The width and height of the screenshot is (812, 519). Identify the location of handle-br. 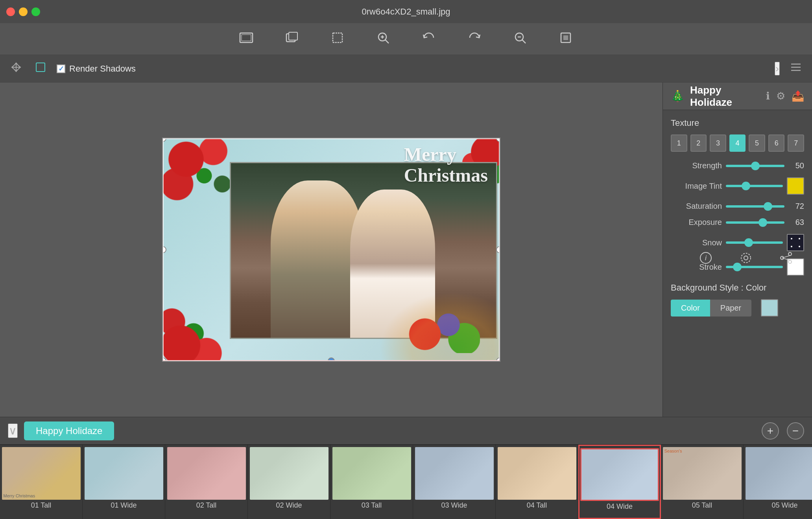
(498, 359).